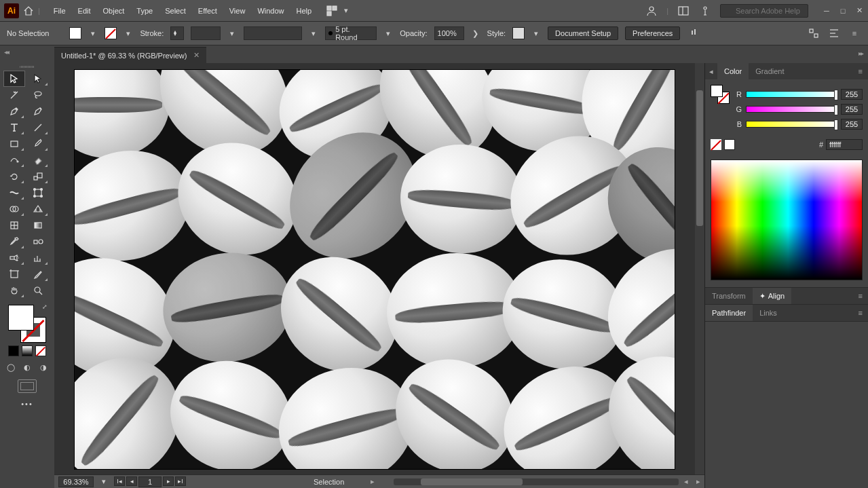 The image size is (868, 488). What do you see at coordinates (206, 33) in the screenshot?
I see `stroke-weight-input` at bounding box center [206, 33].